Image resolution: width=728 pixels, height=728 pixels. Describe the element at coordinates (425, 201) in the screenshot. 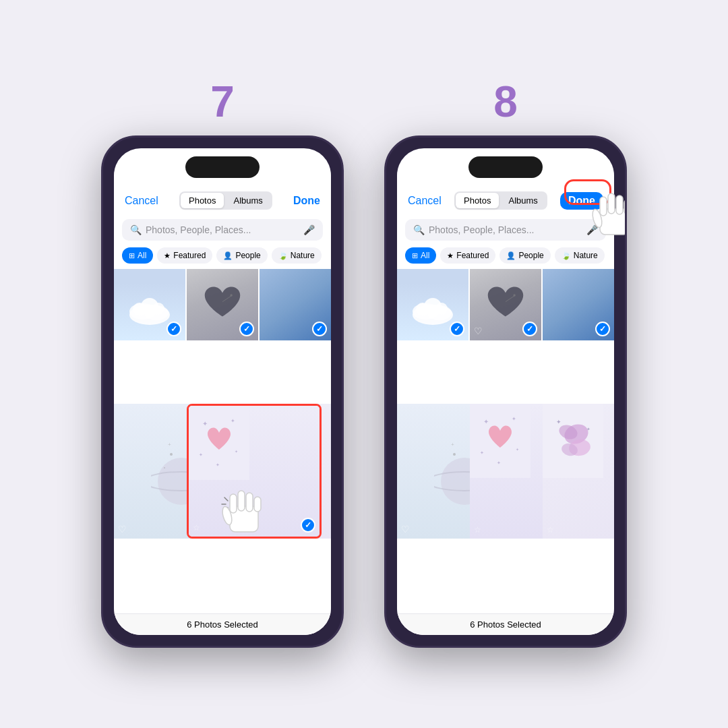

I see `cancel-btn-8: Cancel` at that location.